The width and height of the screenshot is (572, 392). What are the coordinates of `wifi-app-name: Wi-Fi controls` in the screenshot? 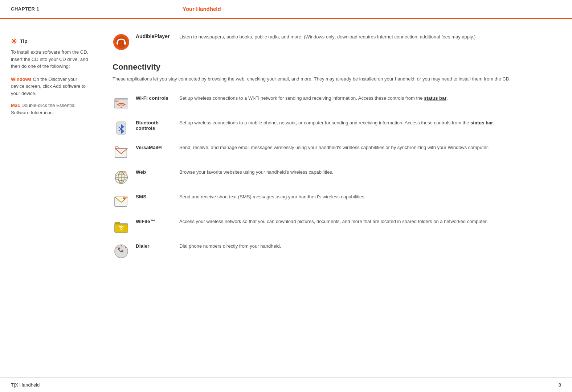 It's located at (152, 98).